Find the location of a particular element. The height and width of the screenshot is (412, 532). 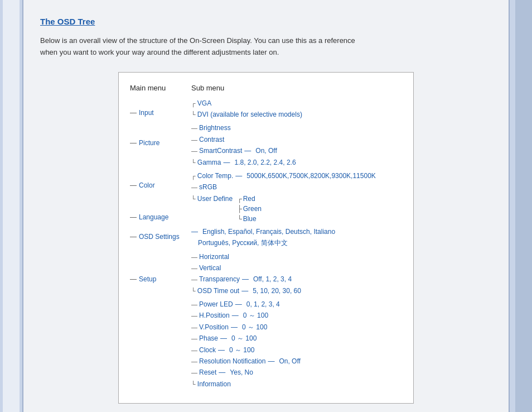

osd-timeout: └ OSD Time out — 5, 10, 20, 30, 60 is located at coordinates (297, 291).